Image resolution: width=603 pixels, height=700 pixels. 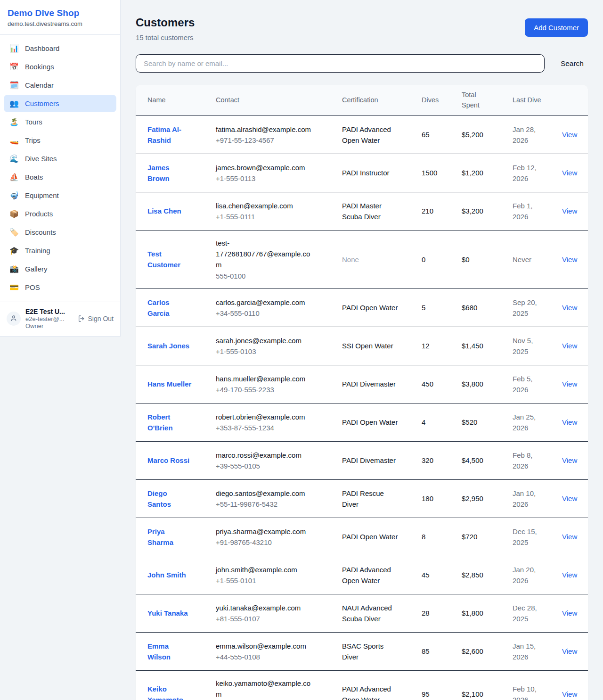 What do you see at coordinates (442, 211) in the screenshot?
I see `customer-dives: 210` at bounding box center [442, 211].